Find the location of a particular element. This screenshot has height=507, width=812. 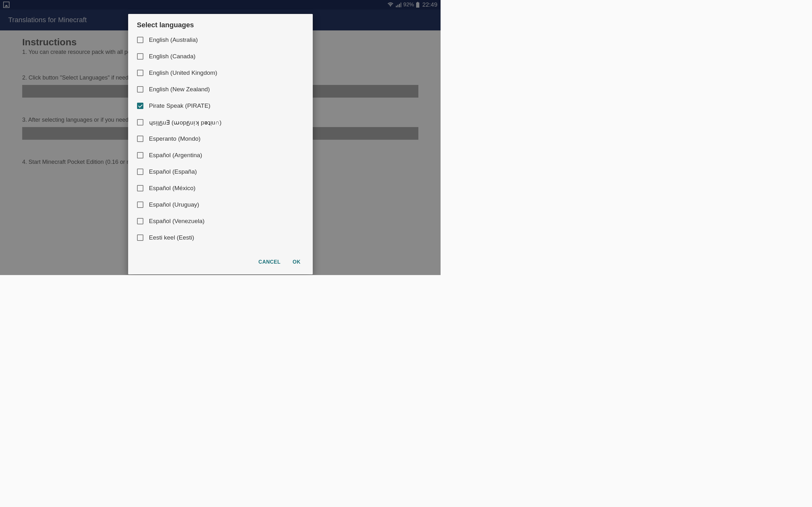

language-label: English (Canada) is located at coordinates (172, 56).